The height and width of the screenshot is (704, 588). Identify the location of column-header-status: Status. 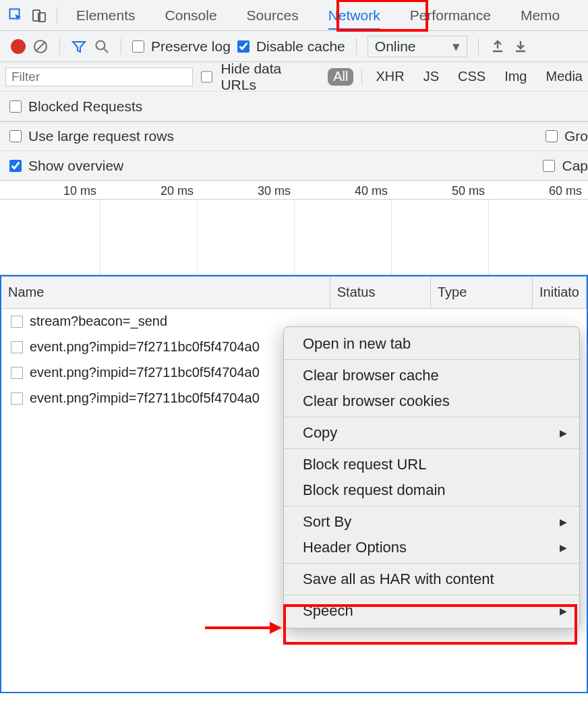
(380, 293).